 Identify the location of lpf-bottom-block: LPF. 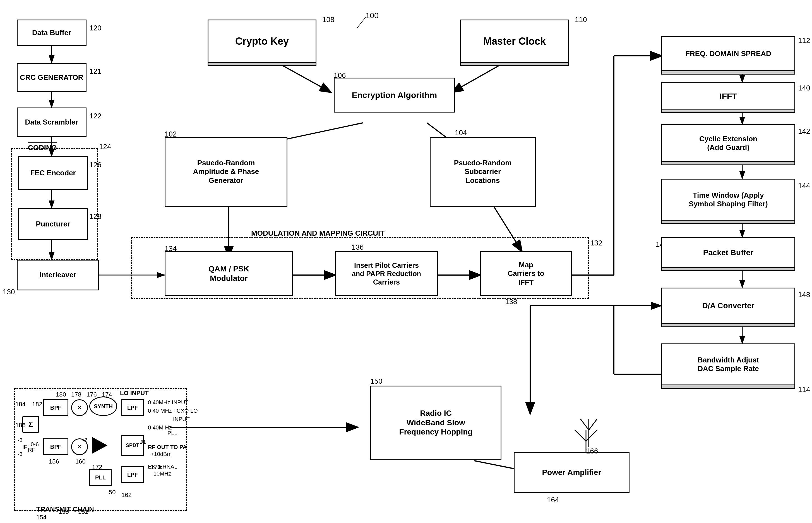
(133, 475).